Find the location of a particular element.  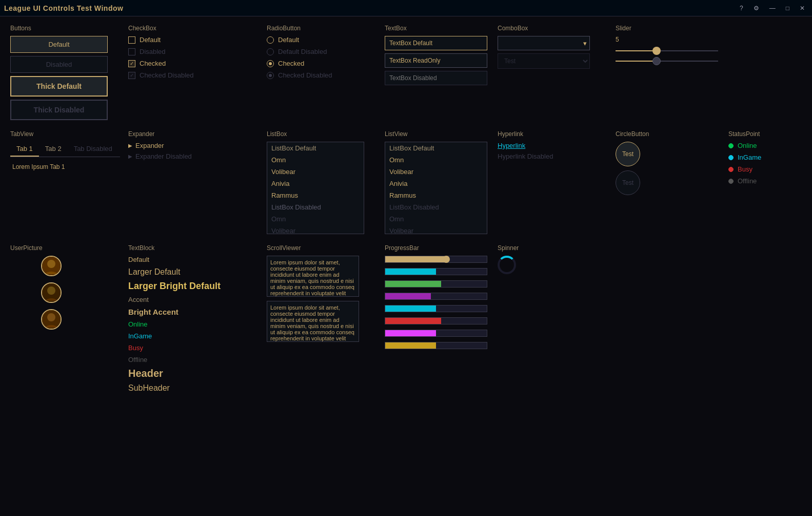

listbox: ListBox Default Omn Volibear Anivia Ramm… is located at coordinates (315, 188).